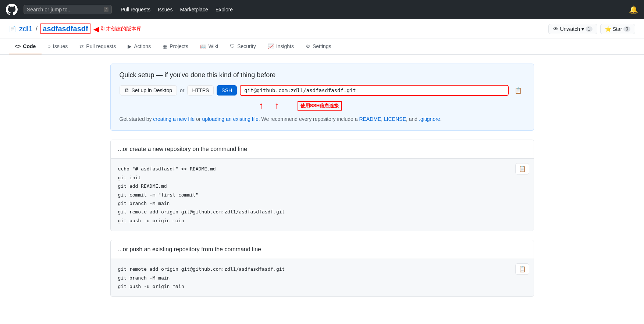 This screenshot has width=644, height=324. Describe the element at coordinates (49, 46) in the screenshot. I see `issues-icon: ○` at that location.